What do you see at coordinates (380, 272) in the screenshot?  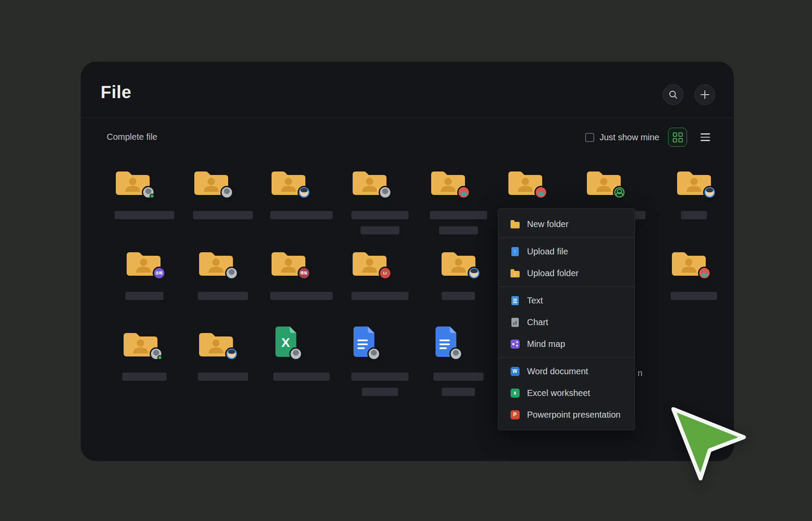 I see `file-item: LI` at bounding box center [380, 272].